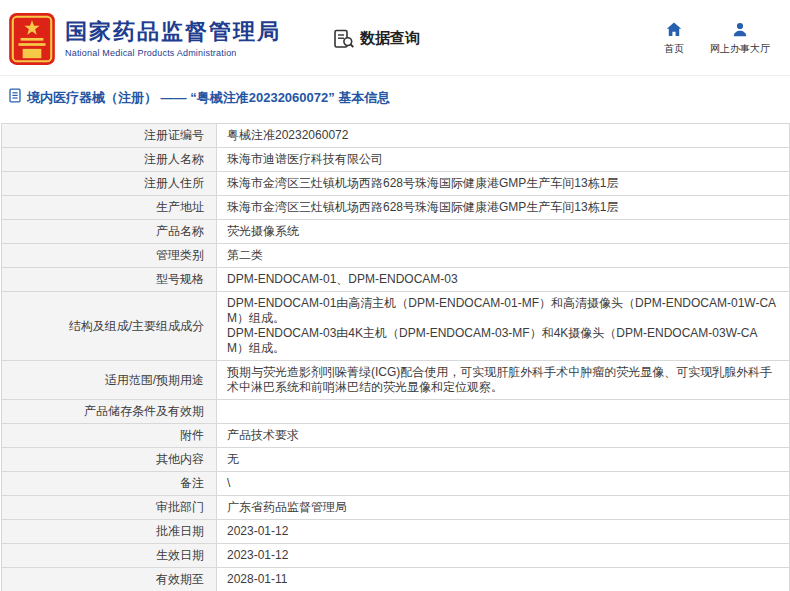  What do you see at coordinates (173, 32) in the screenshot?
I see `site-title: 国家药品监督管理局` at bounding box center [173, 32].